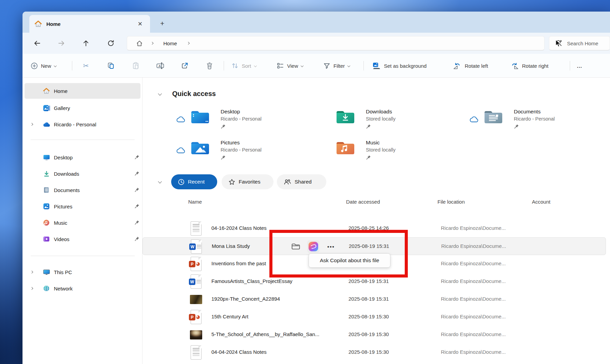  I want to click on sidebar-item-label: Desktop, so click(63, 157).